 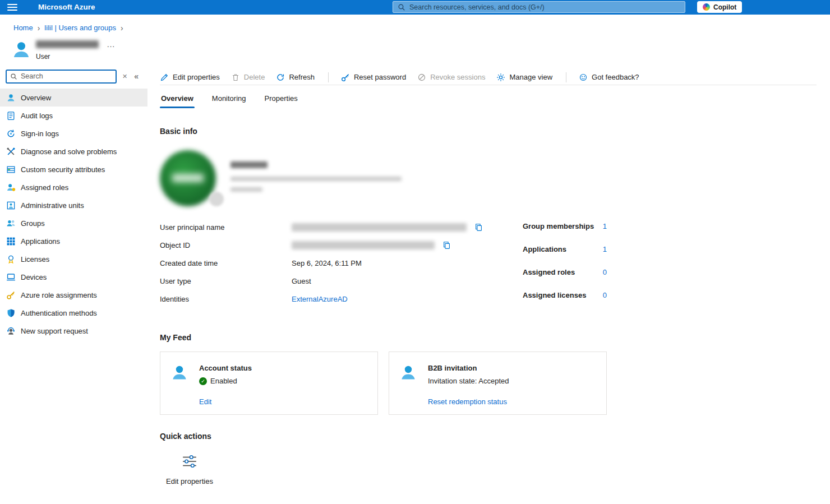 I want to click on search-icon, so click(x=402, y=7).